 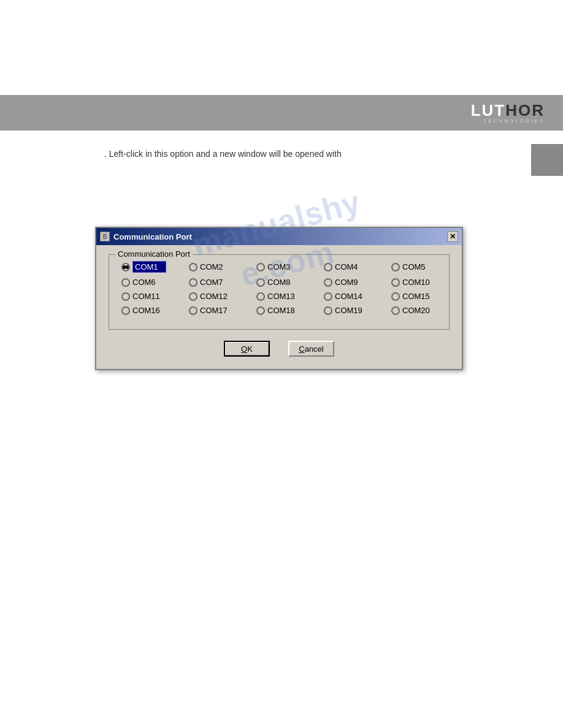 What do you see at coordinates (312, 349) in the screenshot?
I see `cancel-button: Cancel` at bounding box center [312, 349].